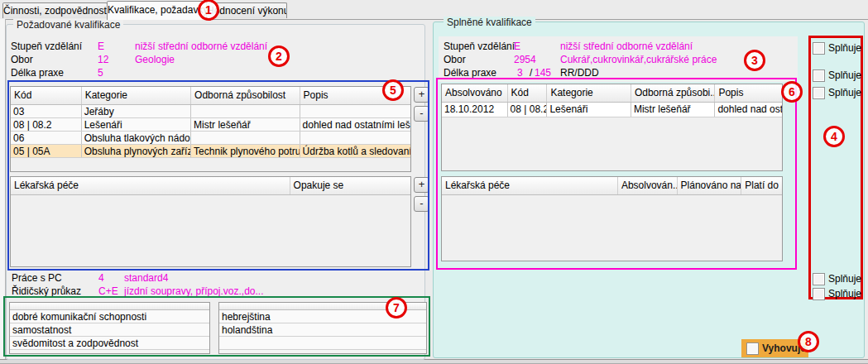 The width and height of the screenshot is (868, 364). I want to click on soft-skills-header, so click(109, 306).